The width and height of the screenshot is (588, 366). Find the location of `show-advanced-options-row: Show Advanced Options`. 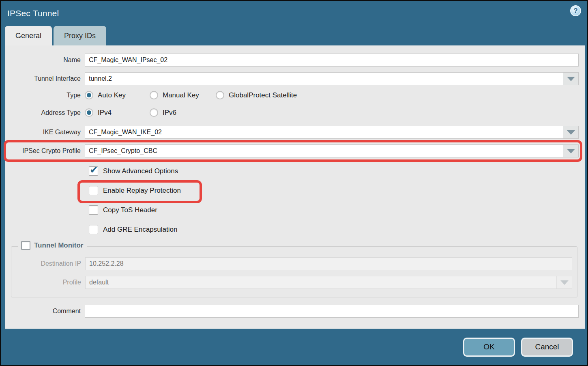

show-advanced-options-row: Show Advanced Options is located at coordinates (337, 171).